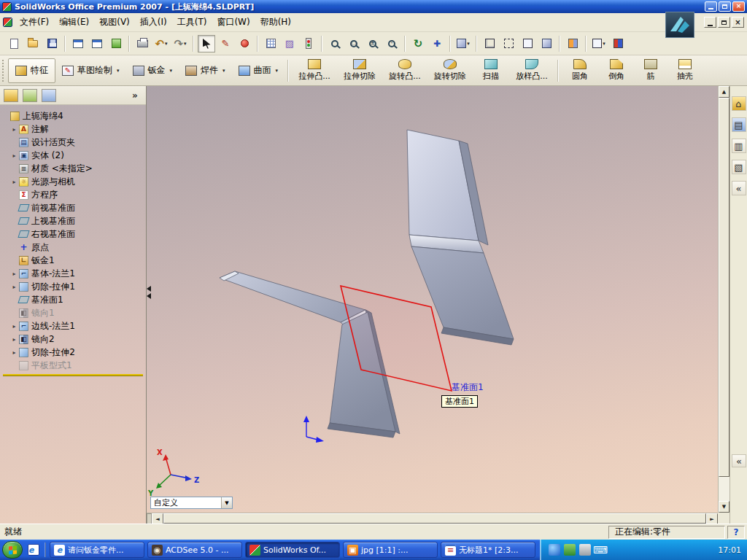  What do you see at coordinates (73, 234) in the screenshot?
I see `tree-item-right-plane: 右视基准面` at bounding box center [73, 234].